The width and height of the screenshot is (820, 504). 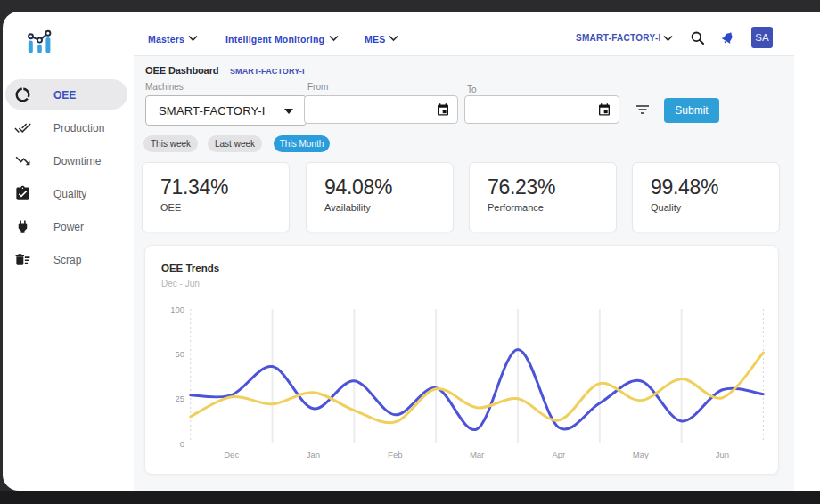 I want to click on svg-text: 0, so click(x=182, y=443).